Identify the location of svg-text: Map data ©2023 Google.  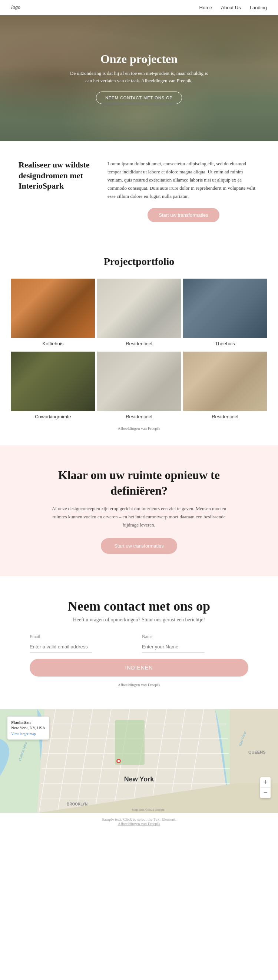
(149, 810).